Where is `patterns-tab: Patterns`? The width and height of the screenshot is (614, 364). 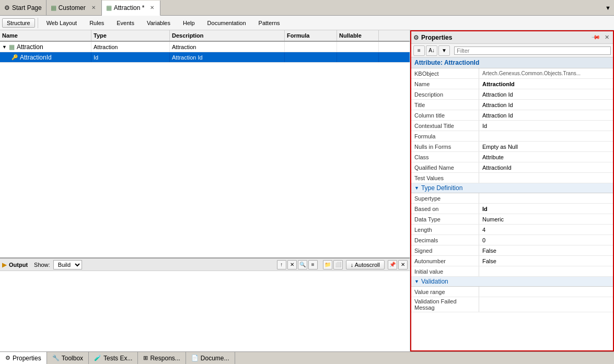
patterns-tab: Patterns is located at coordinates (270, 23).